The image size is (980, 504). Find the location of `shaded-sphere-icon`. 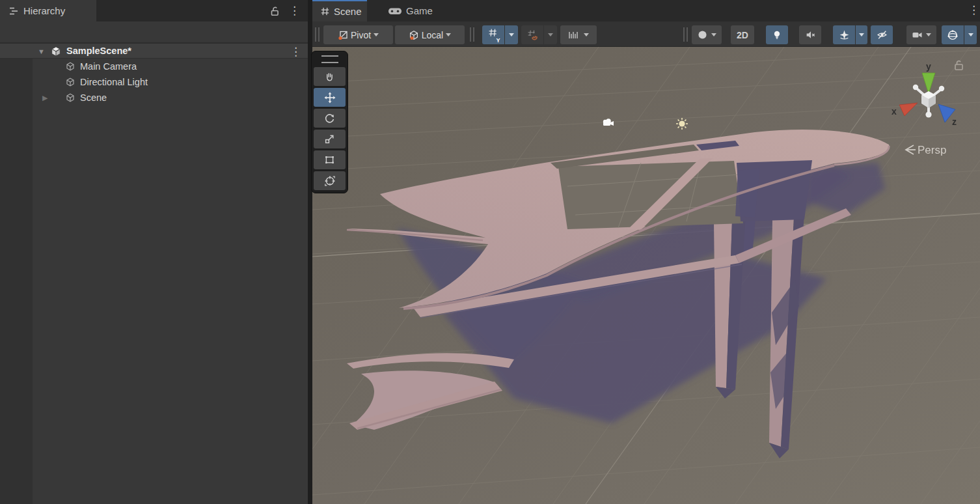

shaded-sphere-icon is located at coordinates (703, 35).